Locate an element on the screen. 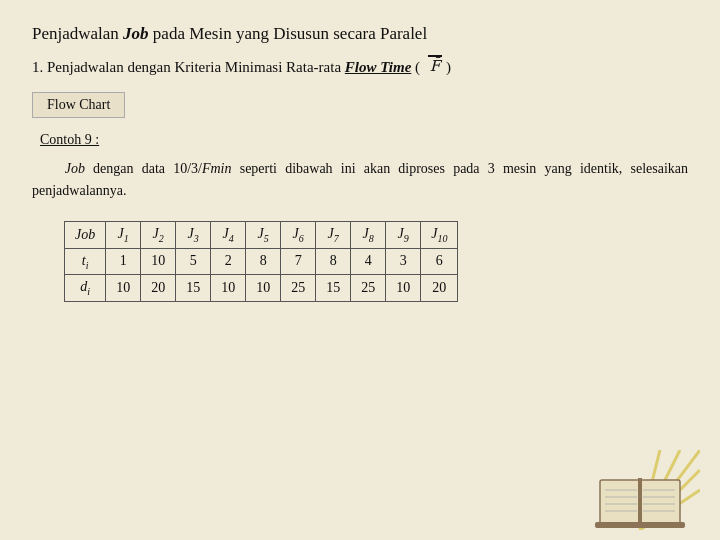 This screenshot has width=720, height=540. di-6: 25 is located at coordinates (298, 288).